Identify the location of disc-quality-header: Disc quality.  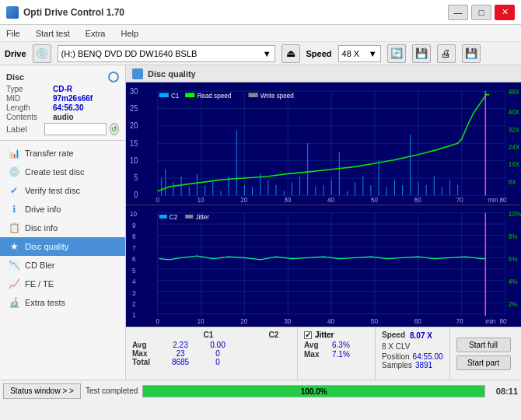
(323, 74).